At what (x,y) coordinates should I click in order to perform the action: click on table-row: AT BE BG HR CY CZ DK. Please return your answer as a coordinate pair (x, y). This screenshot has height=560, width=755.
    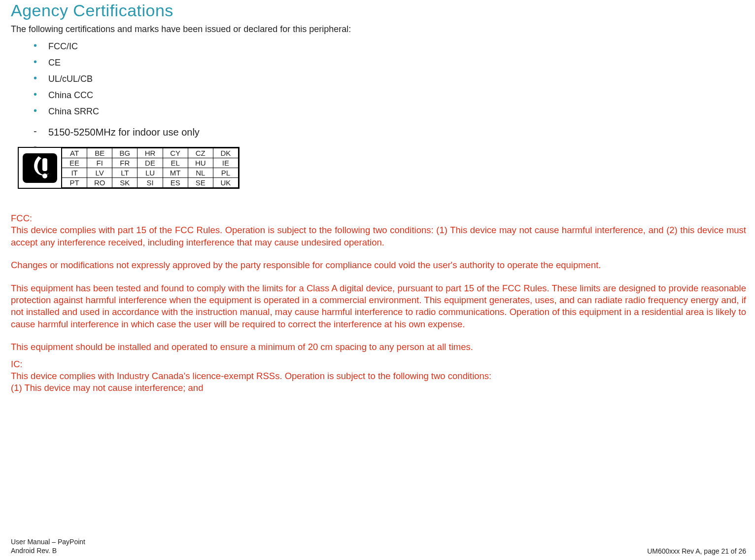
    Looking at the image, I should click on (150, 153).